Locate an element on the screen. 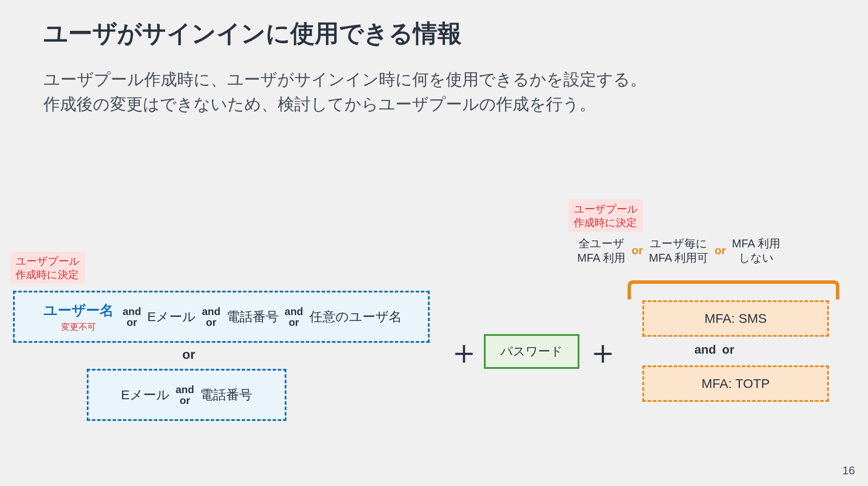  mfa-policy-options: 全ユーザMFA 利用 or ユーザ毎にMFA 利用可 or MFA 利用しない is located at coordinates (679, 251).